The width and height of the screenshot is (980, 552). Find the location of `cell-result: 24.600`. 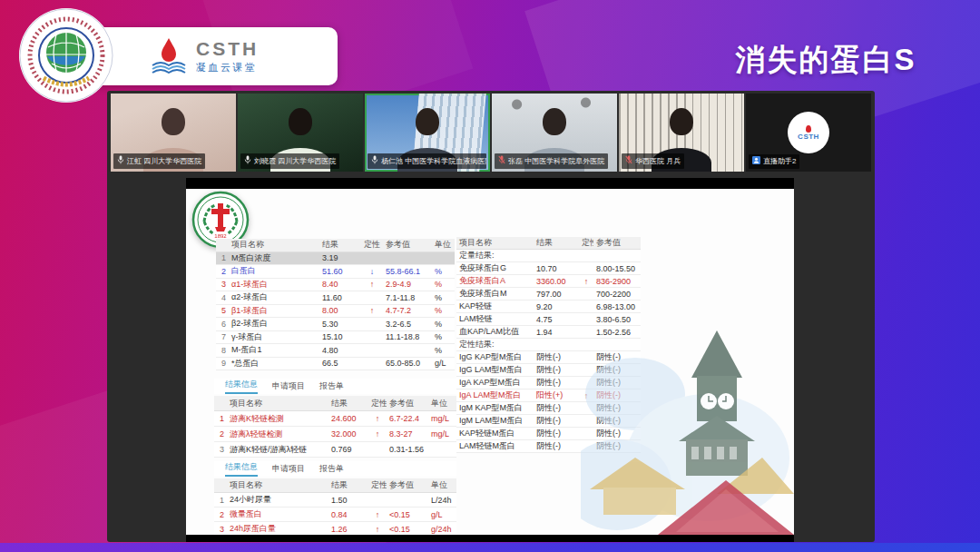

cell-result: 24.600 is located at coordinates (348, 419).